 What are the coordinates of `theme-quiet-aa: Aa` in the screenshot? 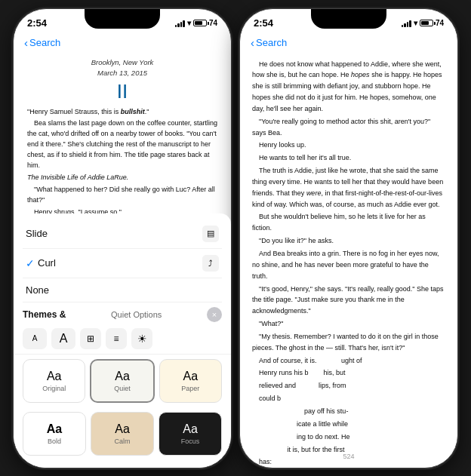 It's located at (122, 376).